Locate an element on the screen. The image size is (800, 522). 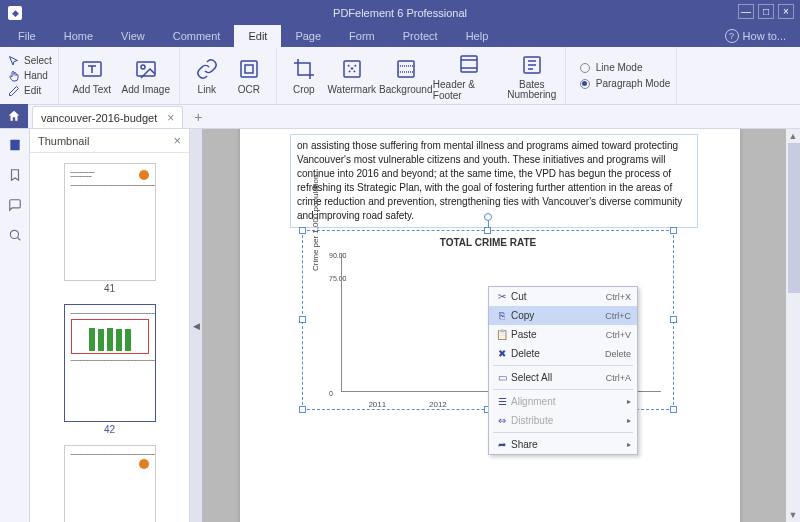
hand-tool: Hand is located at coordinates (28, 76).